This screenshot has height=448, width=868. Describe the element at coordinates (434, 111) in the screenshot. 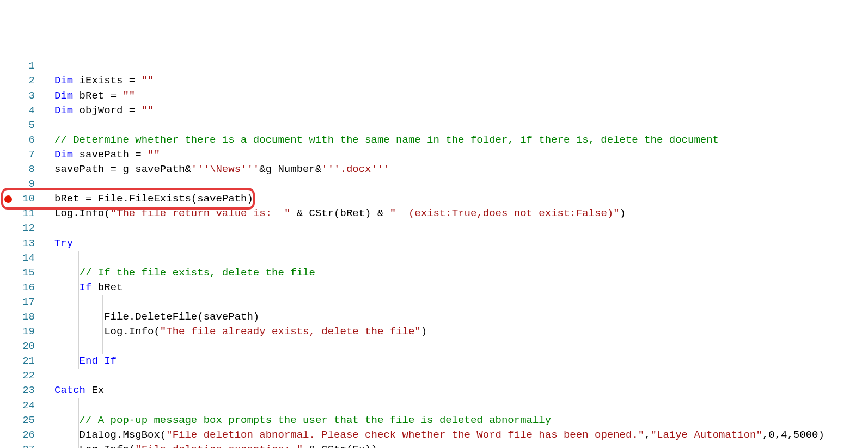

I see `code-line: 4Dim objWord = ""` at that location.